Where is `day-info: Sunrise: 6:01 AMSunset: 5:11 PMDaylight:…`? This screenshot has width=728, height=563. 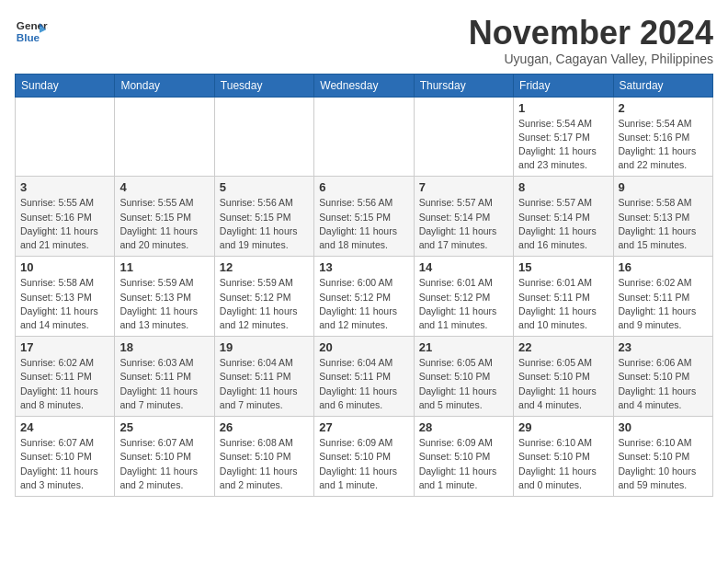
day-info: Sunrise: 6:01 AMSunset: 5:11 PMDaylight:… is located at coordinates (563, 304).